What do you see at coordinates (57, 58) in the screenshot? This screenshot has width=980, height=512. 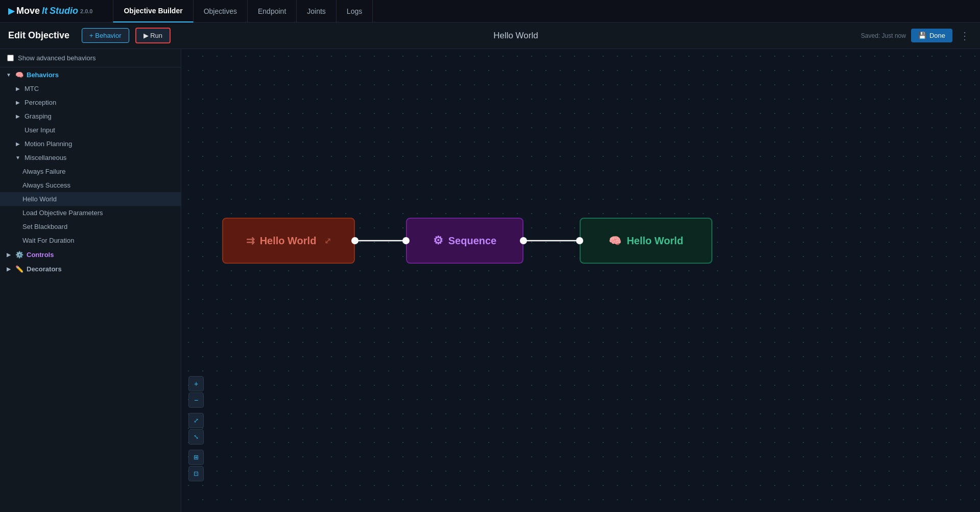 I see `show-advanced-label: Show advanced behaviors` at bounding box center [57, 58].